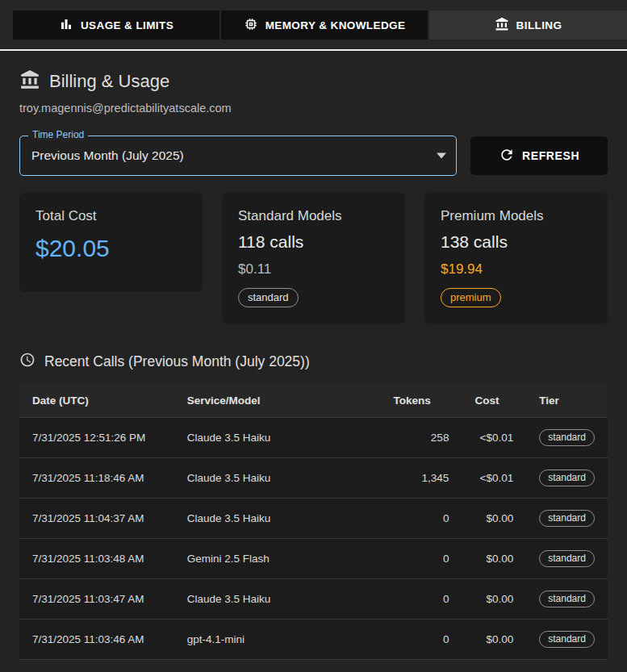  Describe the element at coordinates (313, 81) in the screenshot. I see `page-title-row: Billing & Usage` at that location.